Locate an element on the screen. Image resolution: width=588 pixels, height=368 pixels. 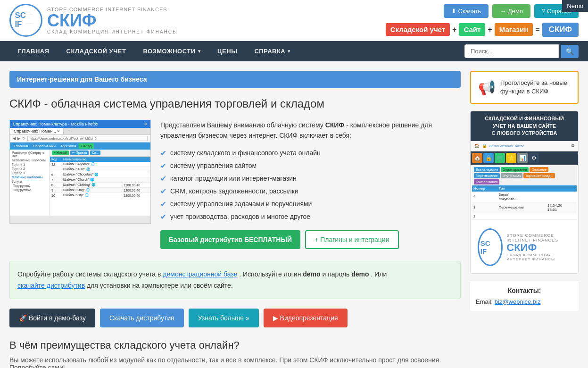
btn-download-dist: Скачать дистрибутив is located at coordinates (142, 318).